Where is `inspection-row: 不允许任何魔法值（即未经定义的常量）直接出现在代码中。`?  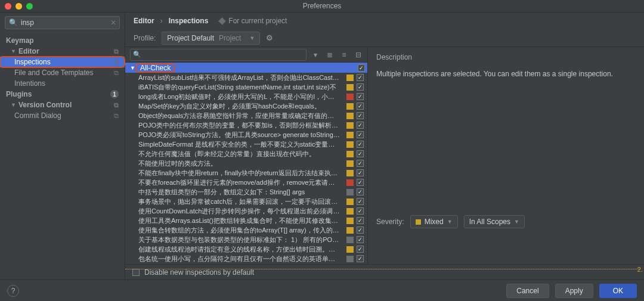 inspection-row: 不允许任何魔法值（即未经定义的常量）直接出现在代码中。 is located at coordinates (246, 154).